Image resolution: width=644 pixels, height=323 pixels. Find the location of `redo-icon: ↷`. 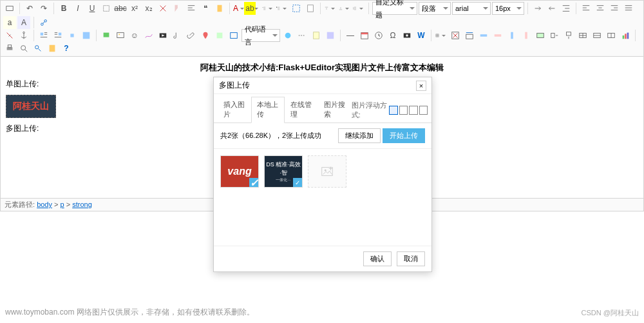

redo-icon: ↷ is located at coordinates (44, 8).